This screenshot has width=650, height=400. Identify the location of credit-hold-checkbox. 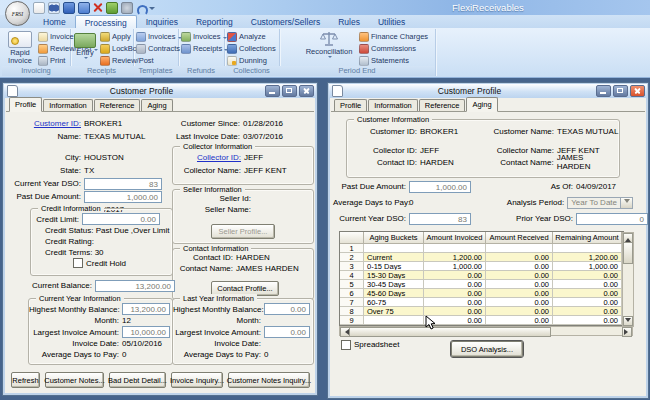
(78, 263).